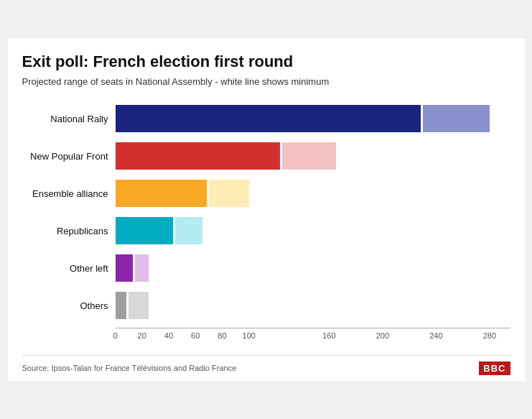  What do you see at coordinates (266, 82) in the screenshot?
I see `chart-subtitle: Projected range of seats in National Ass…` at bounding box center [266, 82].